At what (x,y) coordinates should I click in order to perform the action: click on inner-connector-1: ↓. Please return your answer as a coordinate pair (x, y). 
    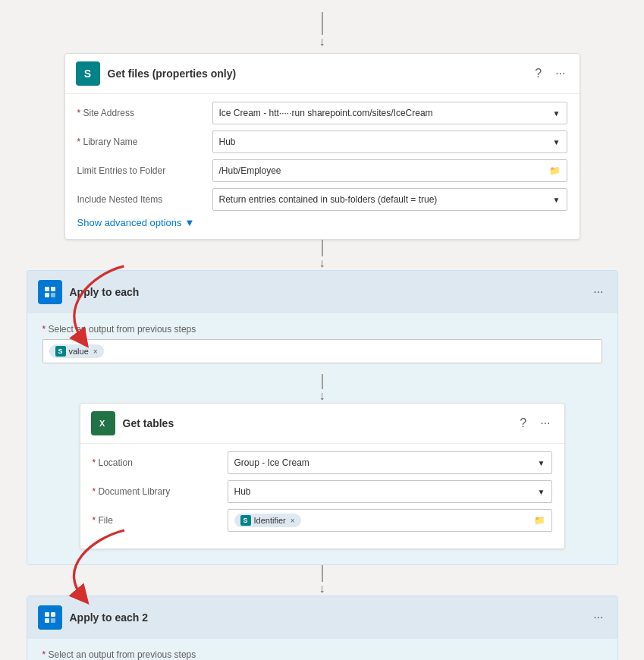
    Looking at the image, I should click on (322, 388).